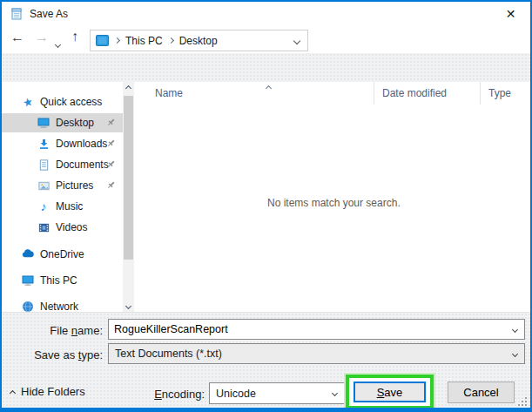 Image resolution: width=532 pixels, height=412 pixels. Describe the element at coordinates (28, 306) in the screenshot. I see `globe-icon` at that location.